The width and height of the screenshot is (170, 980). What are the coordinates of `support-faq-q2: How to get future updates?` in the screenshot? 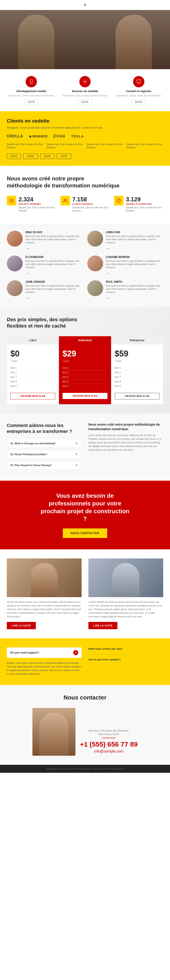 It's located at (126, 660).